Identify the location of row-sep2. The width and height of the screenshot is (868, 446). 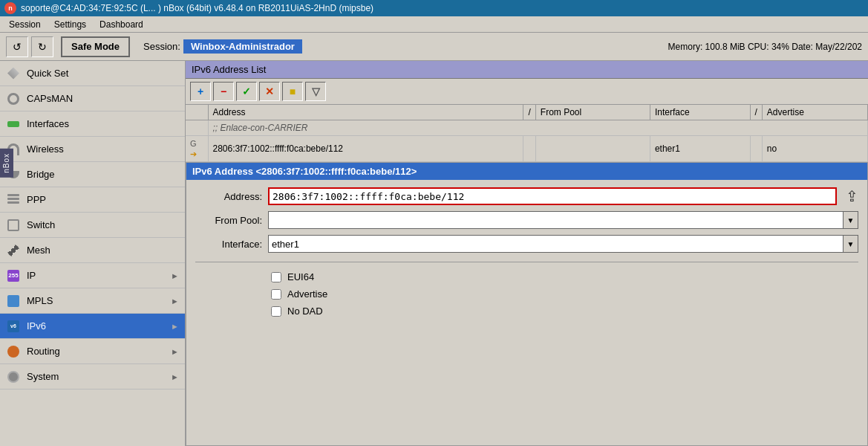
(756, 149).